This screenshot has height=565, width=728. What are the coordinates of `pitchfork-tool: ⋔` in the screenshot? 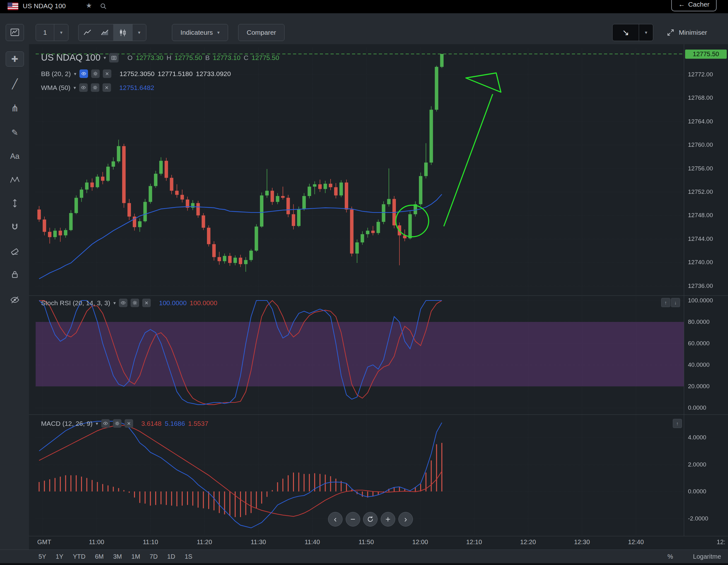 It's located at (15, 108).